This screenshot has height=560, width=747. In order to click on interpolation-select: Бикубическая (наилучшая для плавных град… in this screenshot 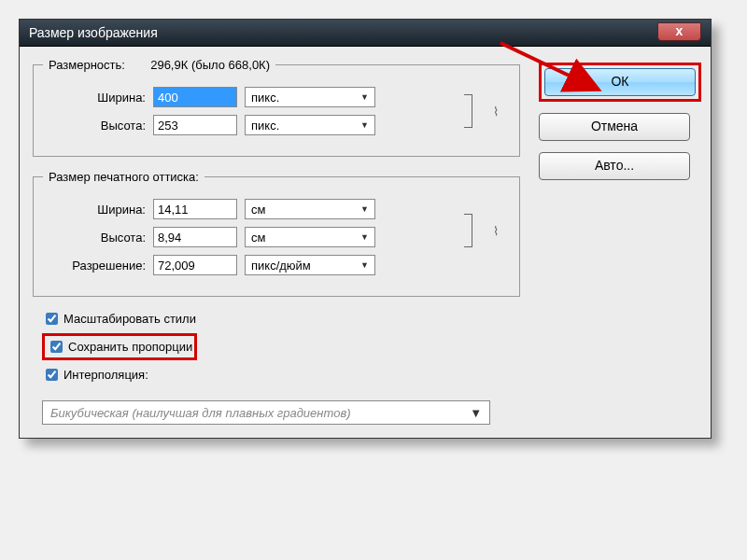, I will do `click(266, 413)`.